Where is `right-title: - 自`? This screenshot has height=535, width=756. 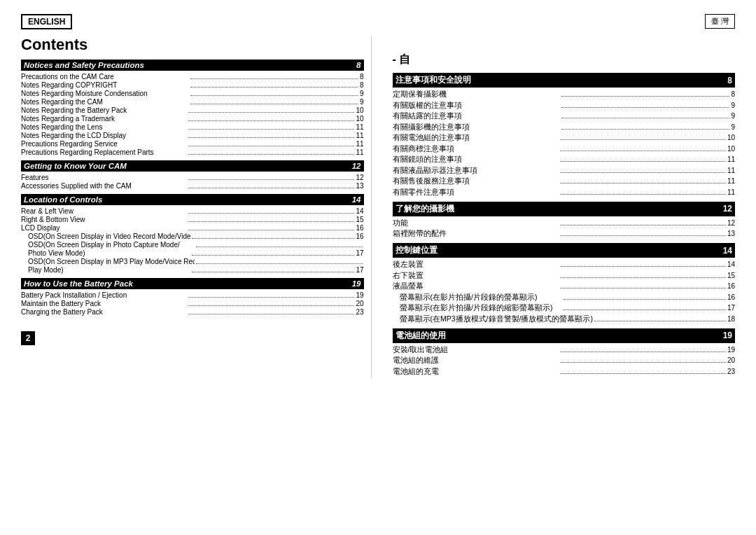
right-title: - 自 is located at coordinates (564, 60).